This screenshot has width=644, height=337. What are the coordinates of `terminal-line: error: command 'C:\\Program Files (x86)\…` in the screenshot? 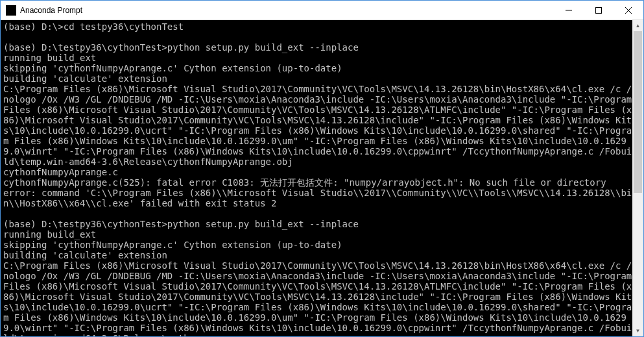 It's located at (318, 198).